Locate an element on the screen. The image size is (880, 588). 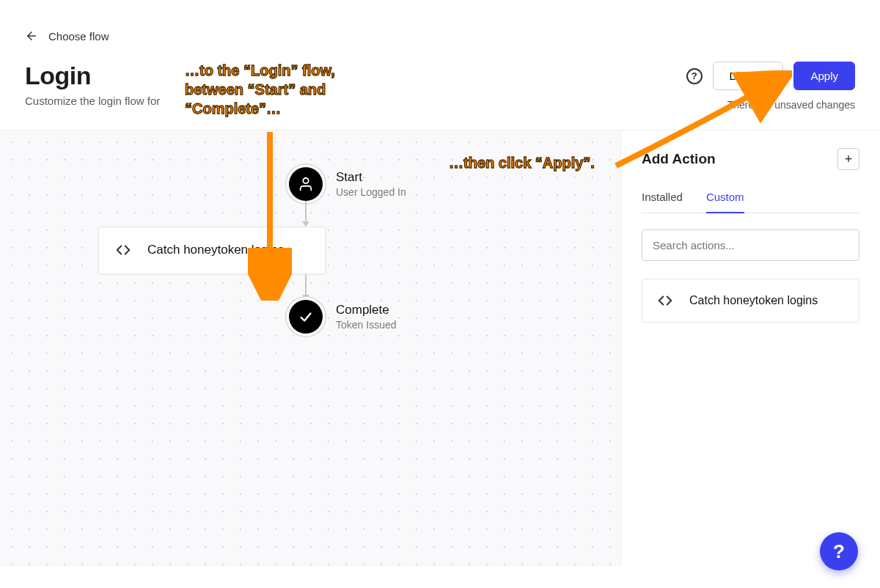
complete-subtitle: Token Issued is located at coordinates (367, 325).